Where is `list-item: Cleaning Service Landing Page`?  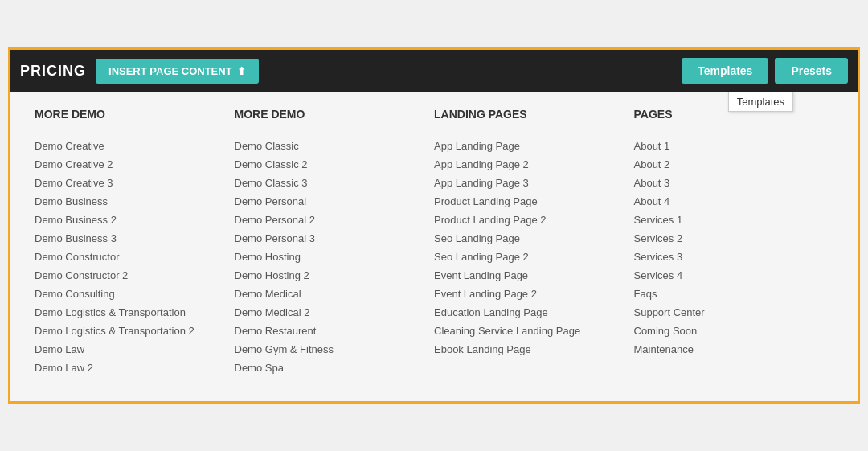 list-item: Cleaning Service Landing Page is located at coordinates (530, 331).